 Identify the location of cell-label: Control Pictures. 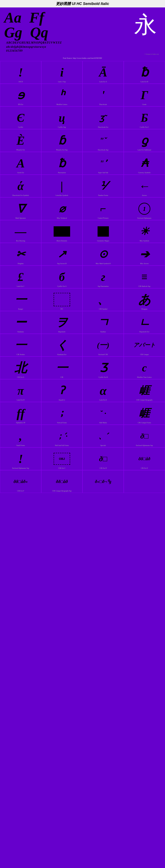
(103, 218).